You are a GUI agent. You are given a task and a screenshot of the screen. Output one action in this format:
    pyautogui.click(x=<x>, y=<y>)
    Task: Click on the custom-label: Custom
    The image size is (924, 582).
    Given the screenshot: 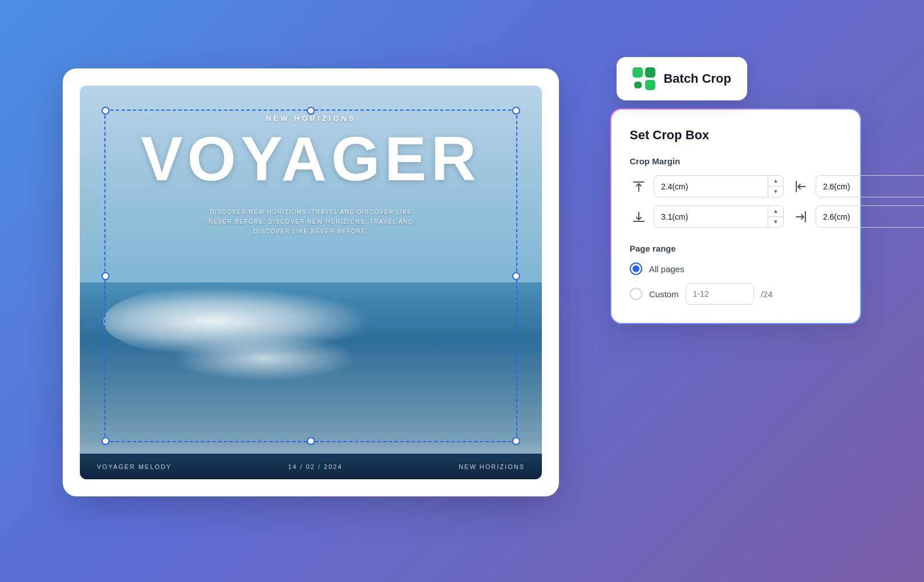 What is the action you would take?
    pyautogui.click(x=664, y=294)
    